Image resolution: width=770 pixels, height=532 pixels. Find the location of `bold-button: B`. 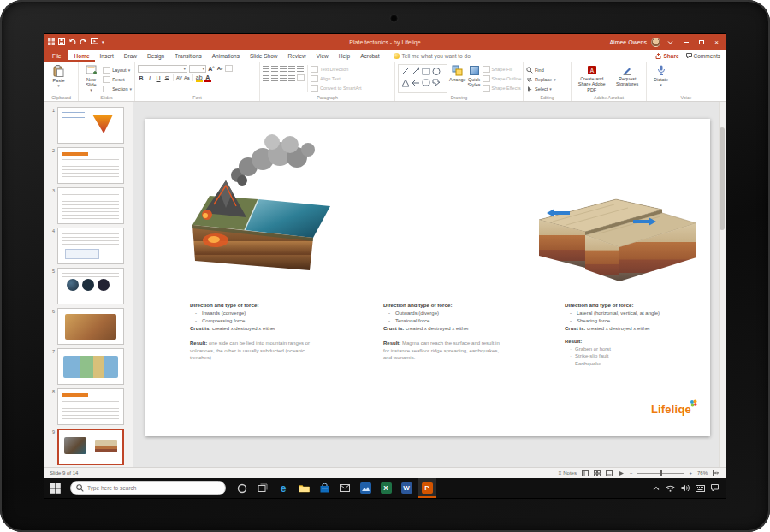

bold-button: B is located at coordinates (141, 79).